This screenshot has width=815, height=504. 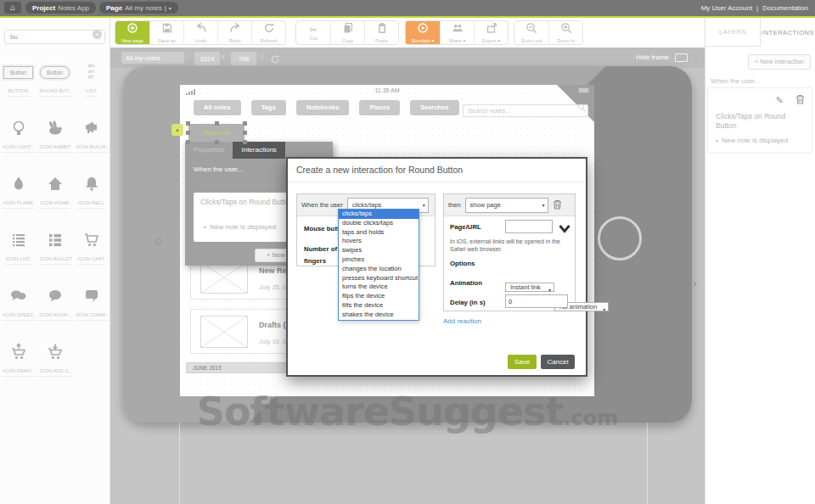 What do you see at coordinates (323, 108) in the screenshot?
I see `notes-tab: Notebooks` at bounding box center [323, 108].